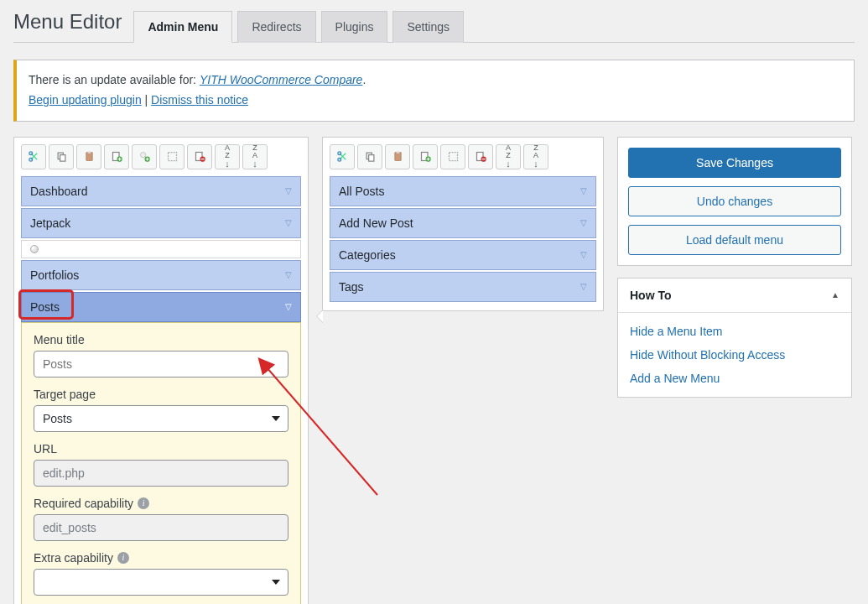  What do you see at coordinates (146, 100) in the screenshot?
I see `notice-sep: |` at bounding box center [146, 100].